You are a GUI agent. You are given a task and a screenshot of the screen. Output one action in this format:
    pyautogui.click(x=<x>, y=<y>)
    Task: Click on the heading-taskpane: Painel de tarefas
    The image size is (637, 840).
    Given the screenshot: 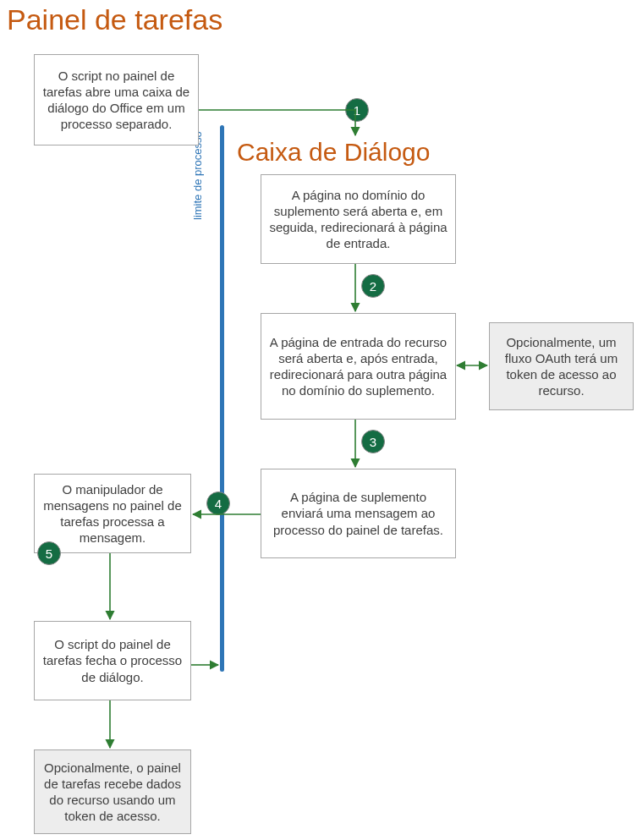 What is the action you would take?
    pyautogui.click(x=115, y=20)
    